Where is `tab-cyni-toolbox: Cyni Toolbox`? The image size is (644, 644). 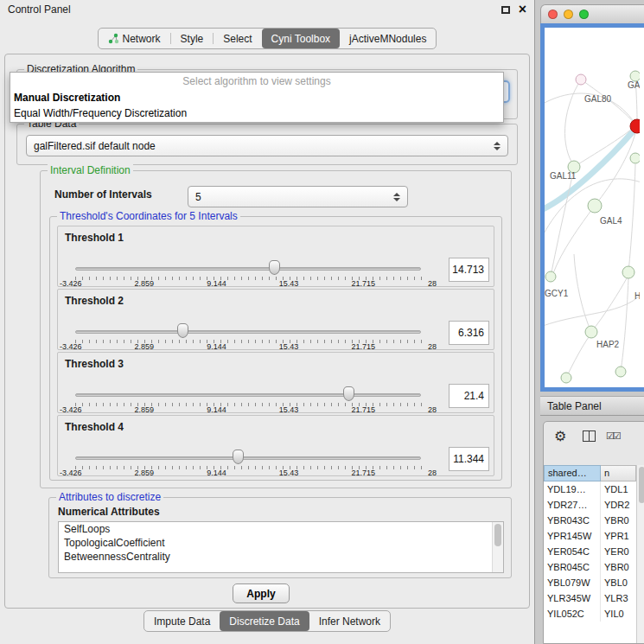 tab-cyni-toolbox: Cyni Toolbox is located at coordinates (301, 38).